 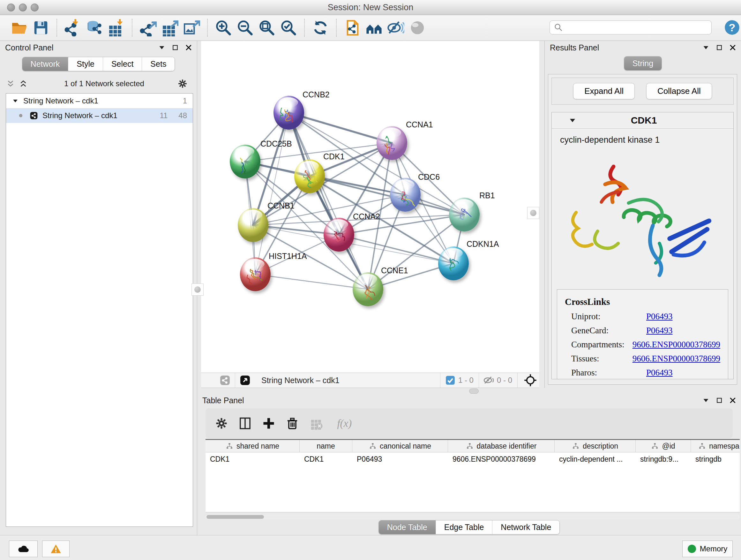 What do you see at coordinates (198, 290) in the screenshot?
I see `left-divider-handle` at bounding box center [198, 290].